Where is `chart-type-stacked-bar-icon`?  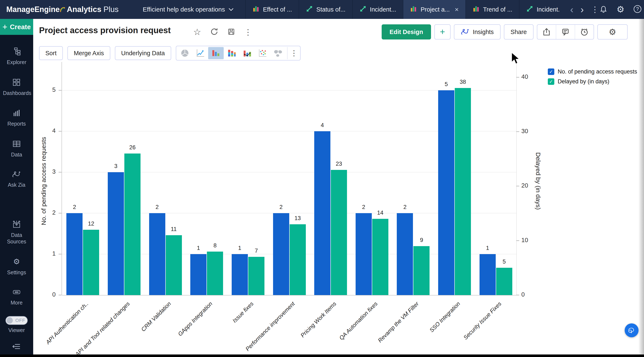 chart-type-stacked-bar-icon is located at coordinates (232, 53).